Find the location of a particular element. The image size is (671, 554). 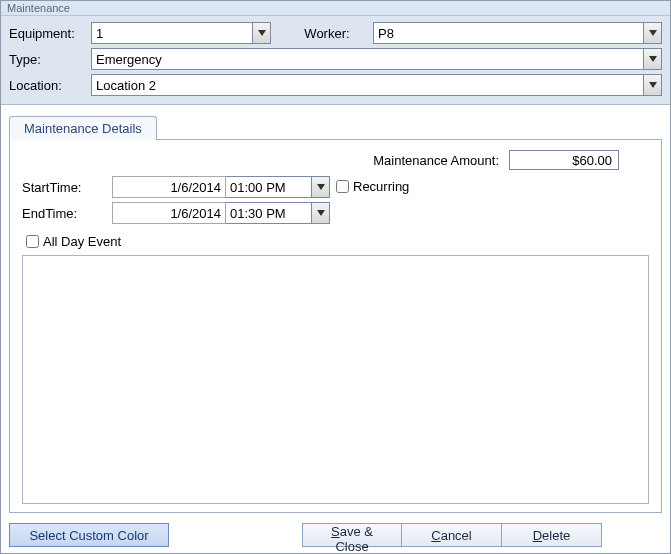

all-day-event-checkbox: All Day Event is located at coordinates (338, 242).